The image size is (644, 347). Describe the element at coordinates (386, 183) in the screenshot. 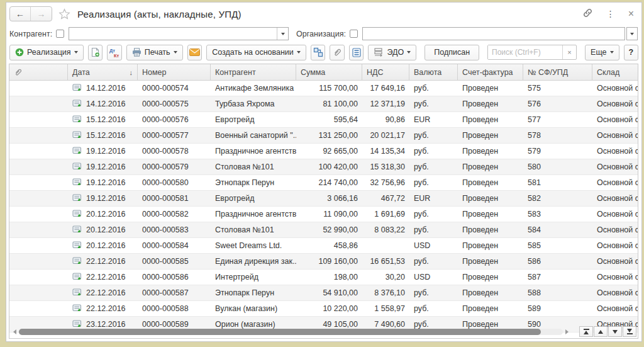

I see `cell-vat: 32 756,96` at that location.